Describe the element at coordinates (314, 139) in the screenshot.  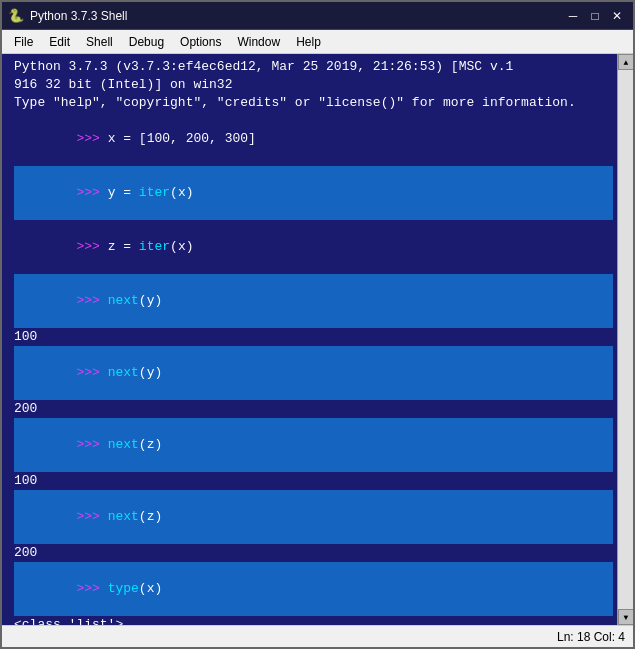
I see `shell-line: >>> x = [100, 200, 300]` at that location.